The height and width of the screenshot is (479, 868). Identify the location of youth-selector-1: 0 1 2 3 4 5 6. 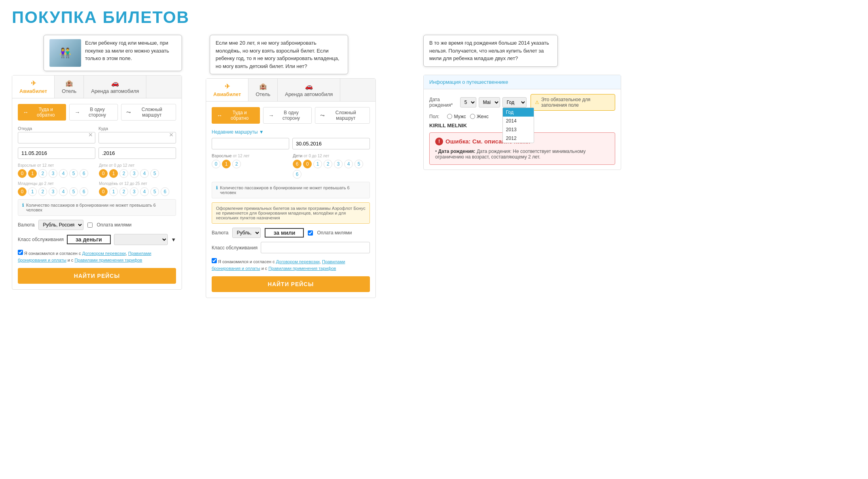
(138, 192).